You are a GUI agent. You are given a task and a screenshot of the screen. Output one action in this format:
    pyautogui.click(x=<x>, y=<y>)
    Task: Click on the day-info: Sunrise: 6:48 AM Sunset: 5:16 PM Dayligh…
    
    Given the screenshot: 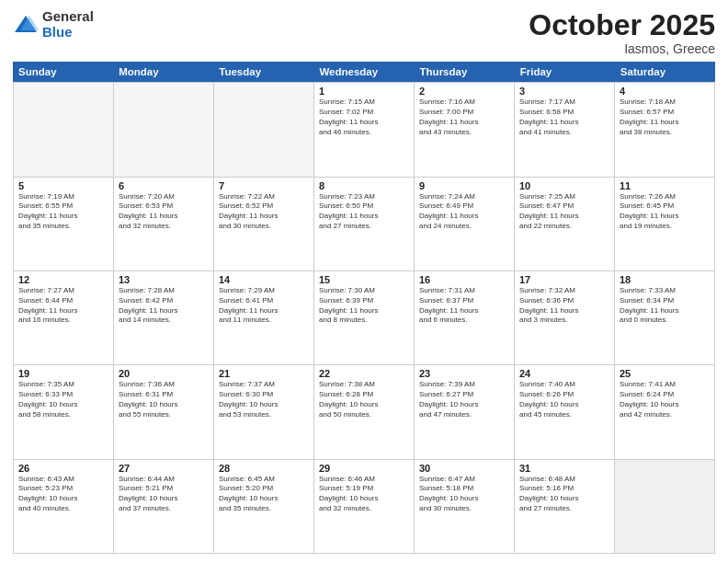 What is the action you would take?
    pyautogui.click(x=564, y=495)
    